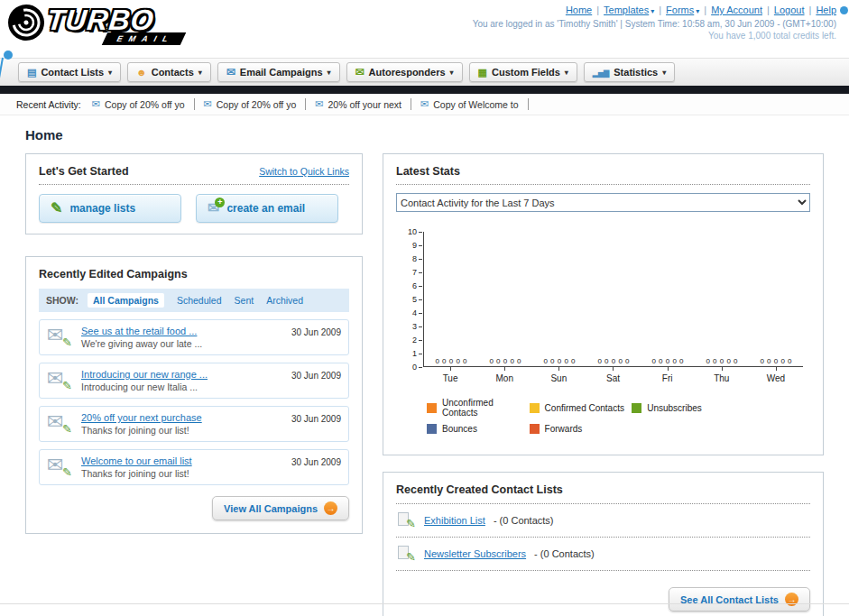  I want to click on decoration-dot-left, so click(8, 55).